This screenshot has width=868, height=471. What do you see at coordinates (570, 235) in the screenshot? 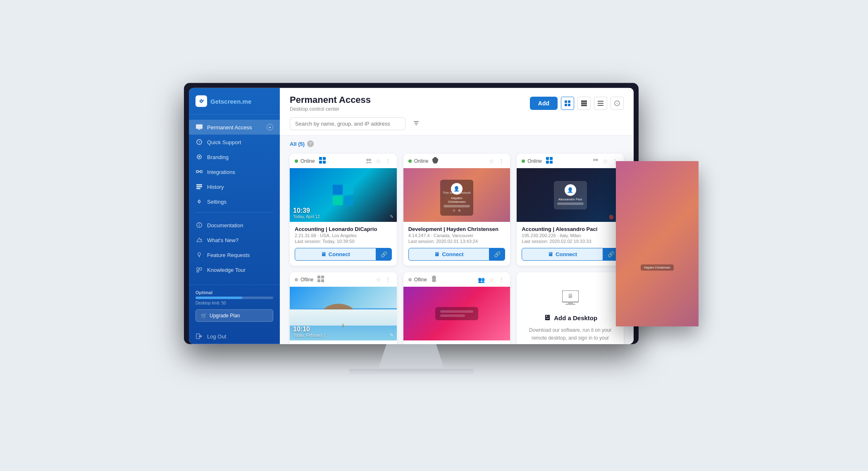
I see `card-info-3: Accounting | Alessandro Paci 195.230.200…` at bounding box center [570, 235].